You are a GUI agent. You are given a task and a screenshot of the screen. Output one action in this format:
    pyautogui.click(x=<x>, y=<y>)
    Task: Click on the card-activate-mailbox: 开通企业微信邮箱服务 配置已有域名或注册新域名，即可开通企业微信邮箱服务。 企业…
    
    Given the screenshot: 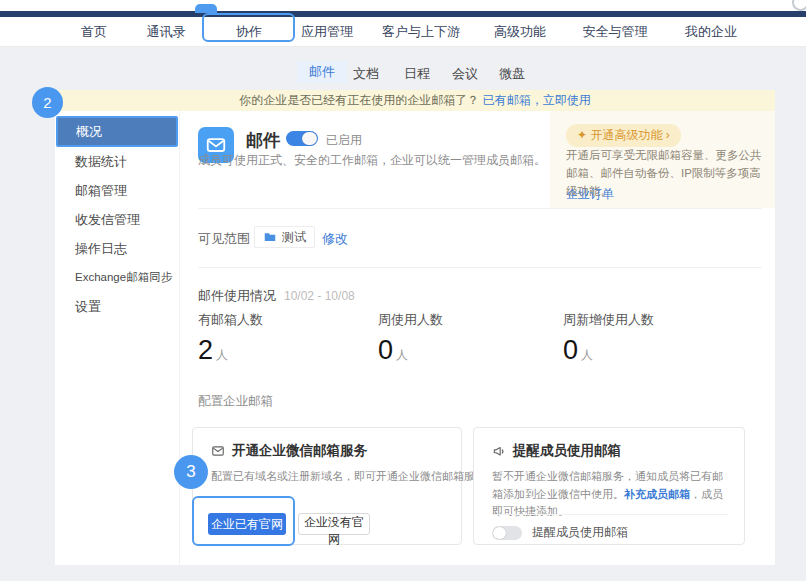 What is the action you would take?
    pyautogui.click(x=327, y=486)
    